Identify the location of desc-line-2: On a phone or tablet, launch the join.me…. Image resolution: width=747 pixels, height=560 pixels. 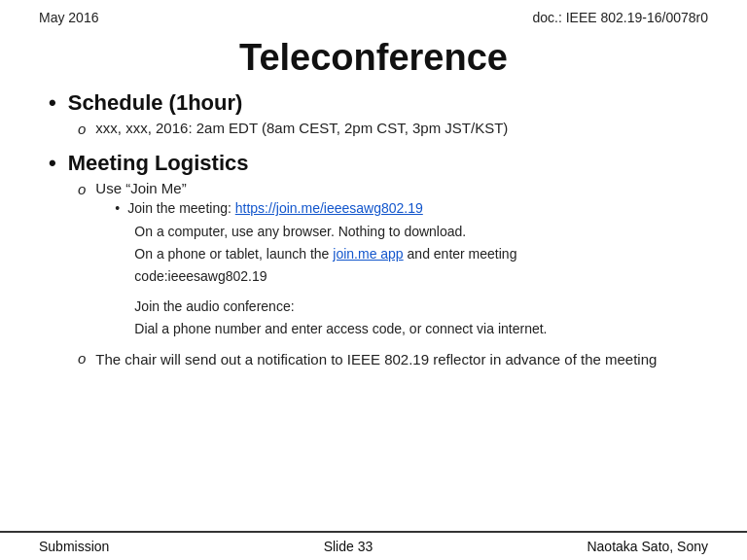
(416, 255).